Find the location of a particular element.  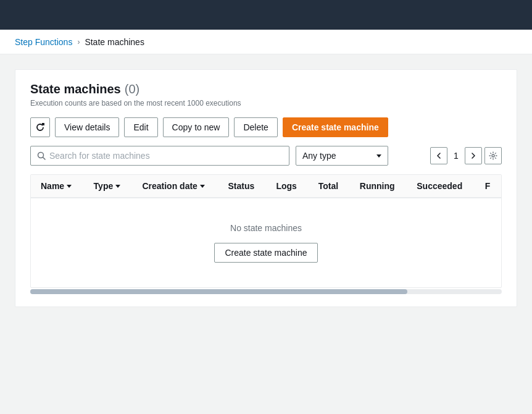

create-state-machine-button: Create state machine is located at coordinates (336, 127).